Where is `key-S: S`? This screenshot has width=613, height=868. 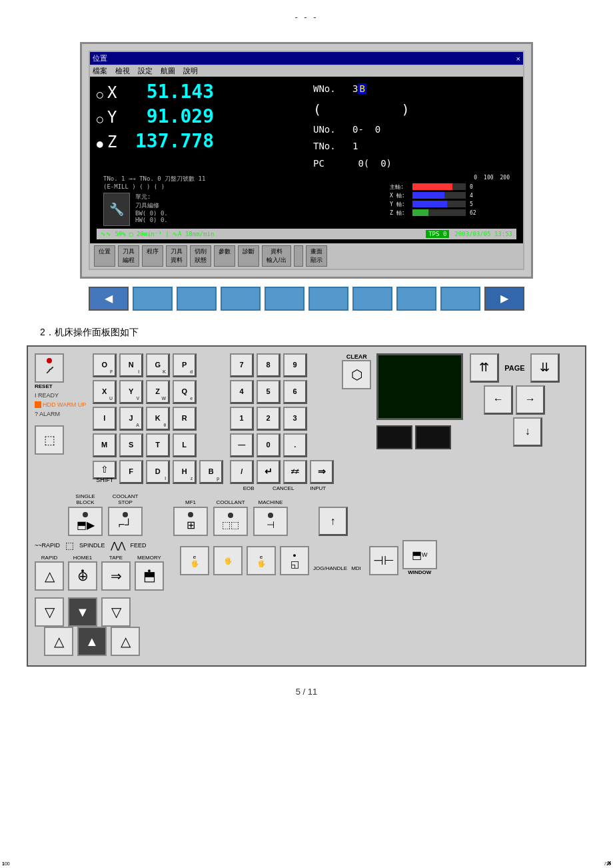
key-S: S is located at coordinates (131, 445).